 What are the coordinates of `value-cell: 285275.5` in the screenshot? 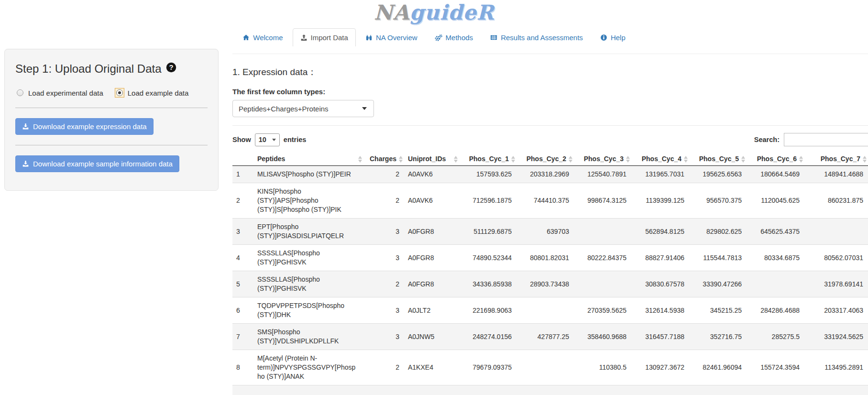 It's located at (776, 337).